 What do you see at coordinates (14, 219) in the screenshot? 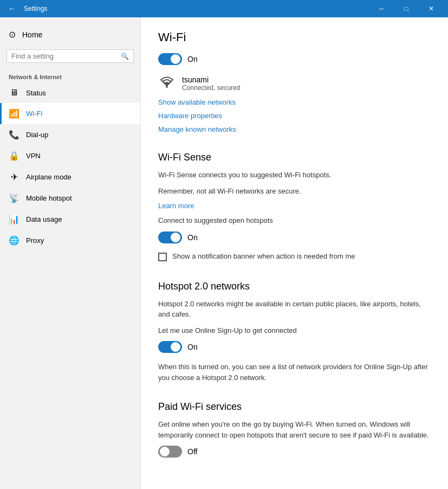
I see `data-usage-icon: 📊` at bounding box center [14, 219].